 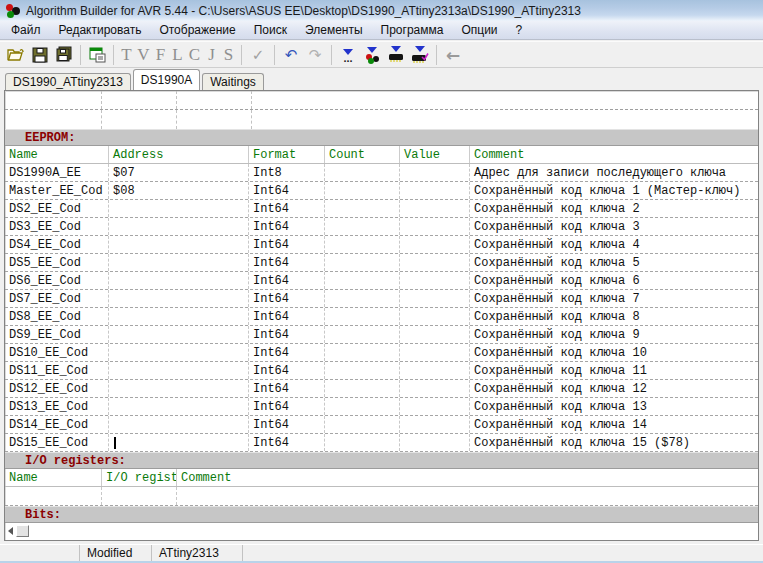 I want to click on check-icon: ✓, so click(x=258, y=55).